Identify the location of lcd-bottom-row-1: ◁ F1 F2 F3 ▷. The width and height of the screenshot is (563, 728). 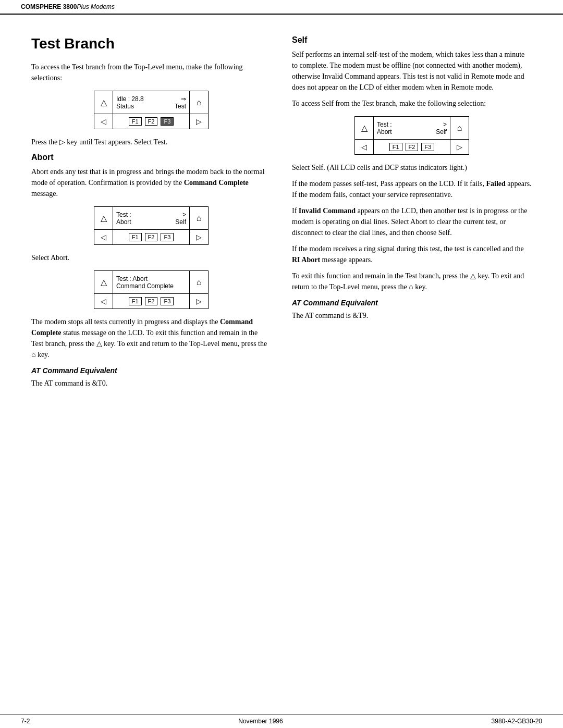
(151, 121).